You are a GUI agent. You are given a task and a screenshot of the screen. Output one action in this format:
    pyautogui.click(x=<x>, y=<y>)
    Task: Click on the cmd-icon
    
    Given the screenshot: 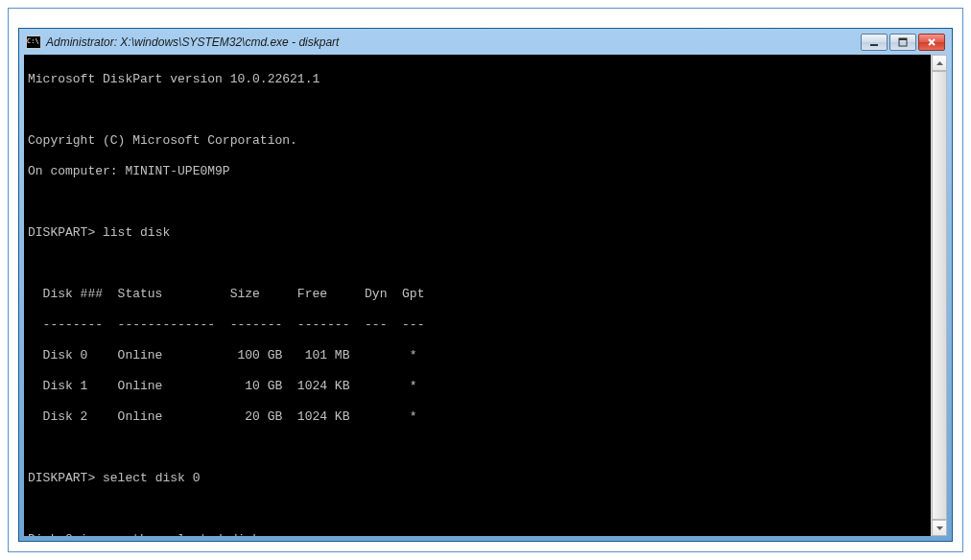 What is the action you would take?
    pyautogui.click(x=34, y=42)
    